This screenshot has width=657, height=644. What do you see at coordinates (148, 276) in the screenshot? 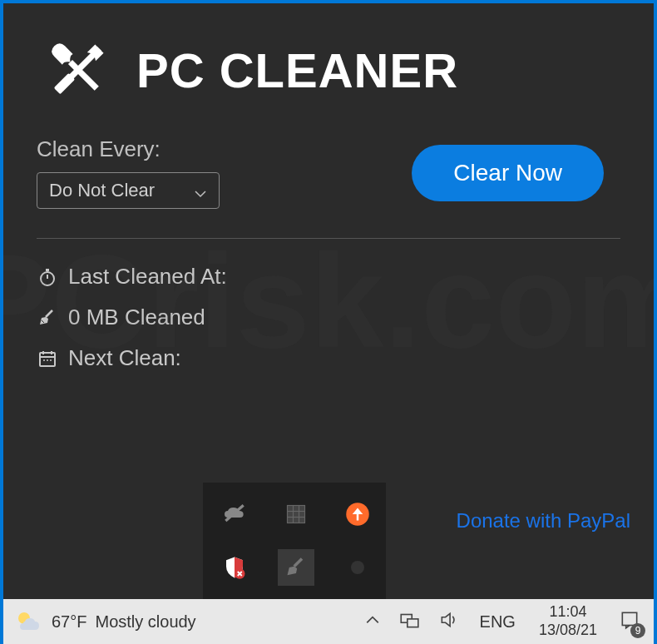
I see `last-cleaned-label: Last Cleaned At:` at bounding box center [148, 276].